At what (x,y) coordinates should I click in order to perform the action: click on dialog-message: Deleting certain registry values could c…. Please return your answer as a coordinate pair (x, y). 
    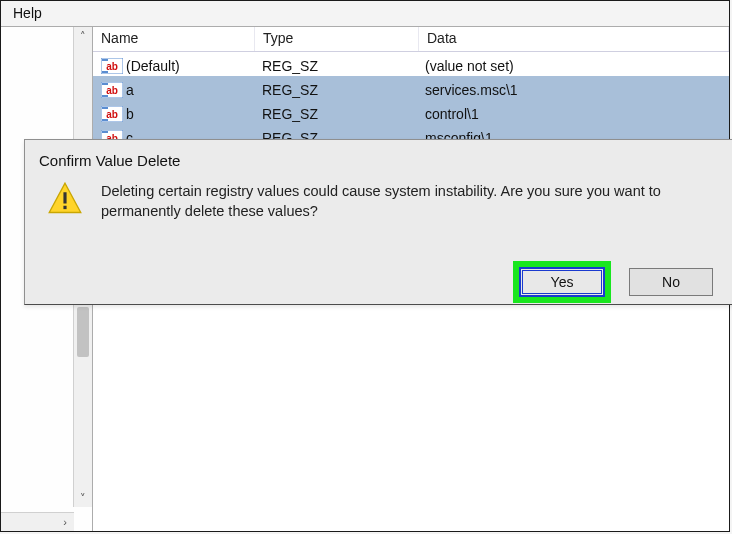
    Looking at the image, I should click on (401, 202).